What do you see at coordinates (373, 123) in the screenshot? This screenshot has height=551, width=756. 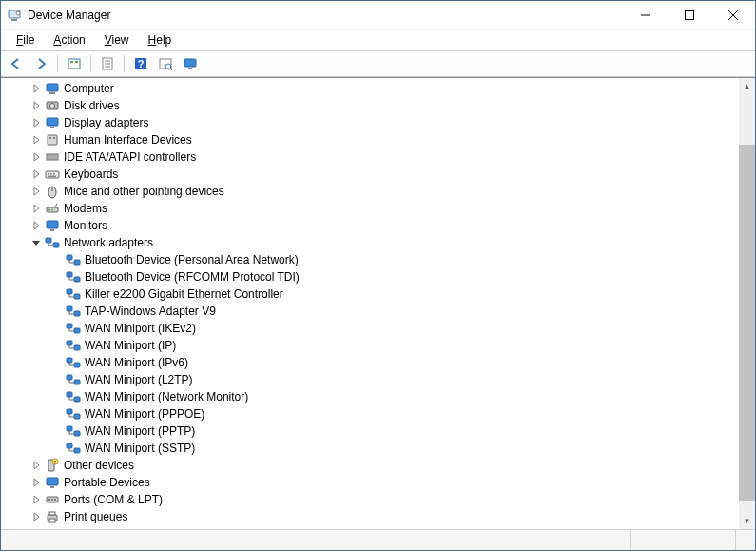 I see `tree-category-display-adapters: Display adapters` at bounding box center [373, 123].